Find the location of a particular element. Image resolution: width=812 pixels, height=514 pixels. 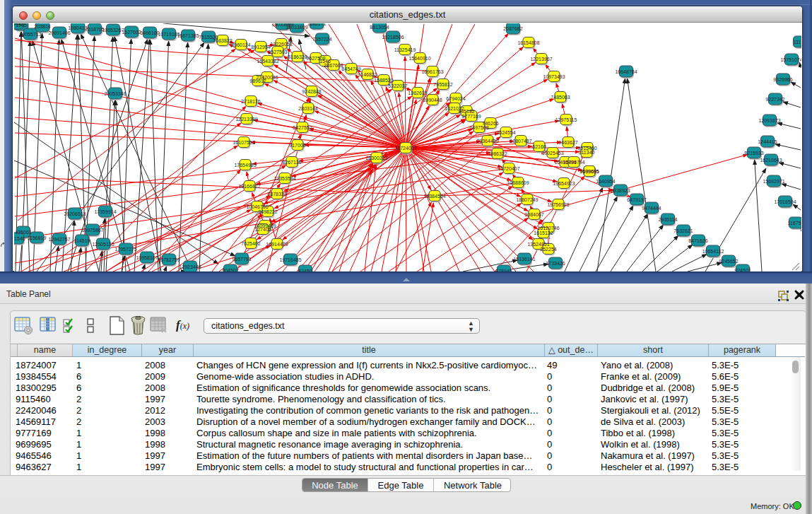

svg-text: 11175 is located at coordinates (797, 42).